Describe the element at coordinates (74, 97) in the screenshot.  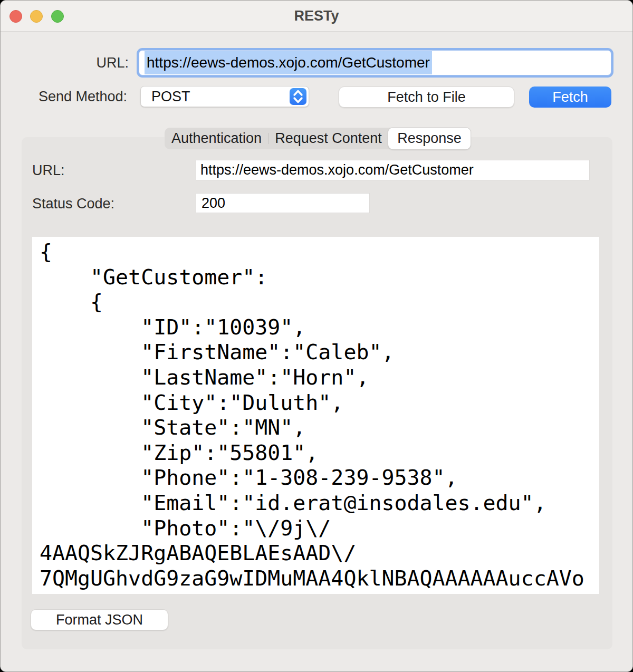
I see `send-method-label: Send Method:` at that location.